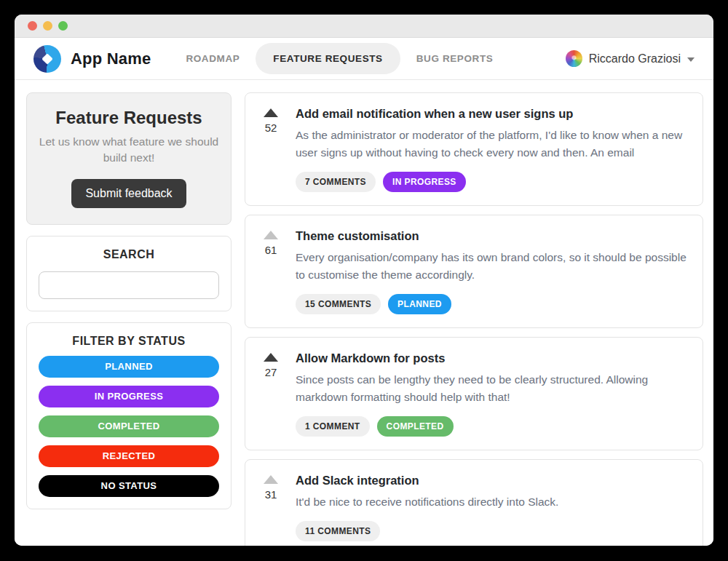 The height and width of the screenshot is (561, 728). Describe the element at coordinates (129, 426) in the screenshot. I see `status-filter-pill: COMPLETED` at that location.